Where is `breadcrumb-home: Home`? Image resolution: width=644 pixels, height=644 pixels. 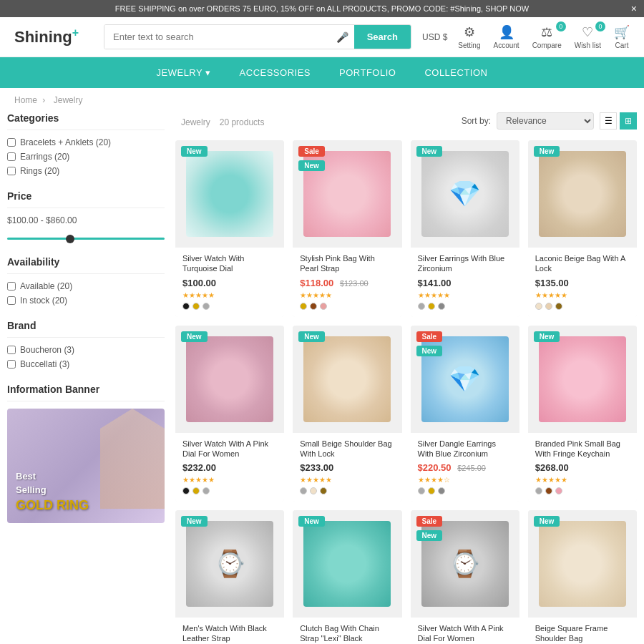 breadcrumb-home: Home is located at coordinates (26, 100).